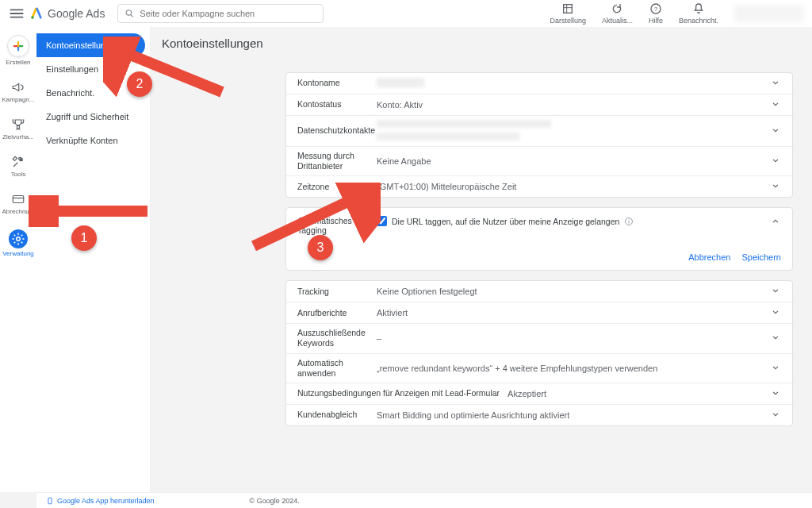 This screenshot has height=508, width=812. Describe the element at coordinates (18, 243) in the screenshot. I see `rail-admin: Verwaltung` at that location.